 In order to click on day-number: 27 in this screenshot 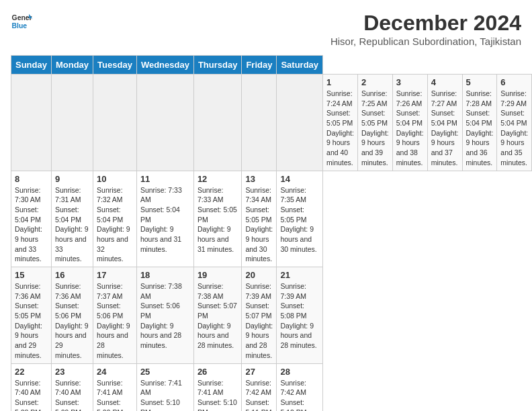, I will do `click(259, 372)`.